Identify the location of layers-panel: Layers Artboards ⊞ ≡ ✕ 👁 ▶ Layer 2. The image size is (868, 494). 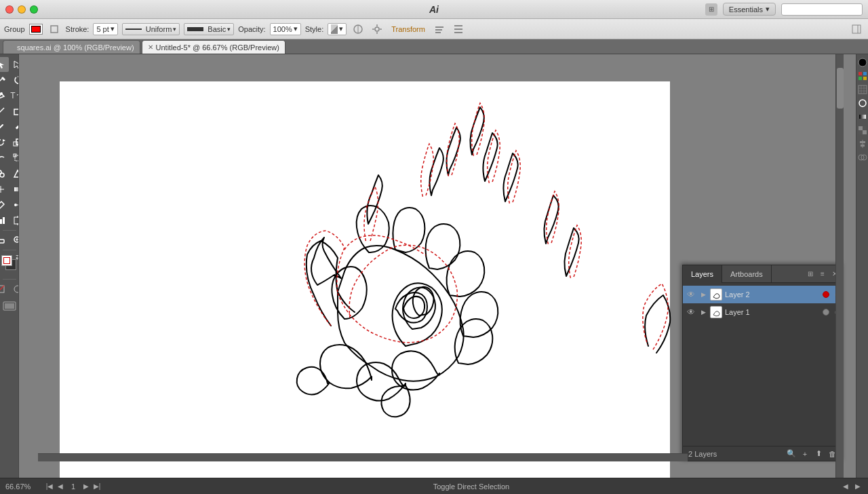
(763, 363).